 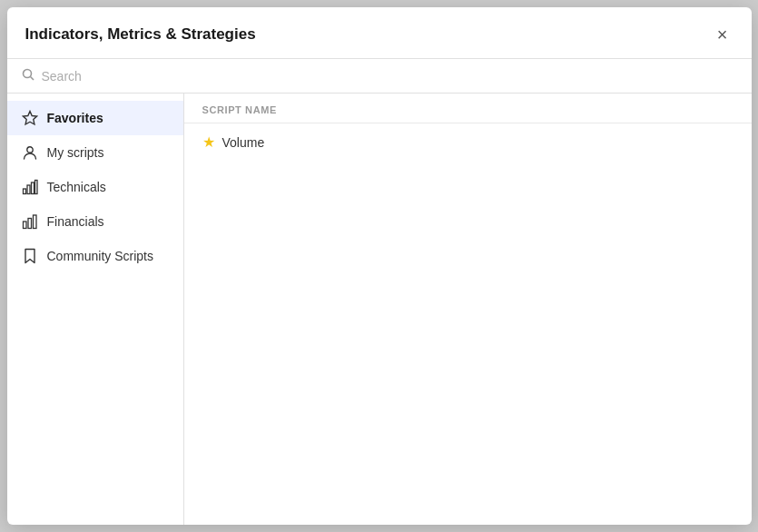 What do you see at coordinates (468, 142) in the screenshot?
I see `table-row: ★ Volume` at bounding box center [468, 142].